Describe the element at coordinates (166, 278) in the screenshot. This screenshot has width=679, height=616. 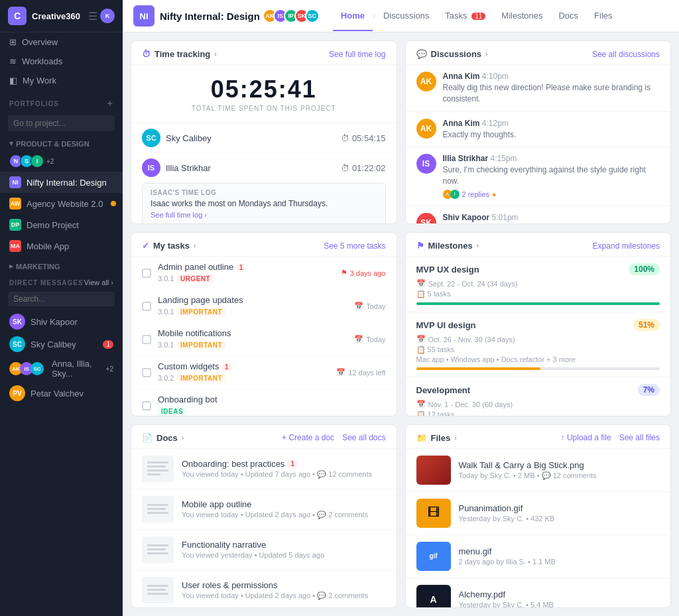
I see `task-section-0: 3.0.1` at that location.